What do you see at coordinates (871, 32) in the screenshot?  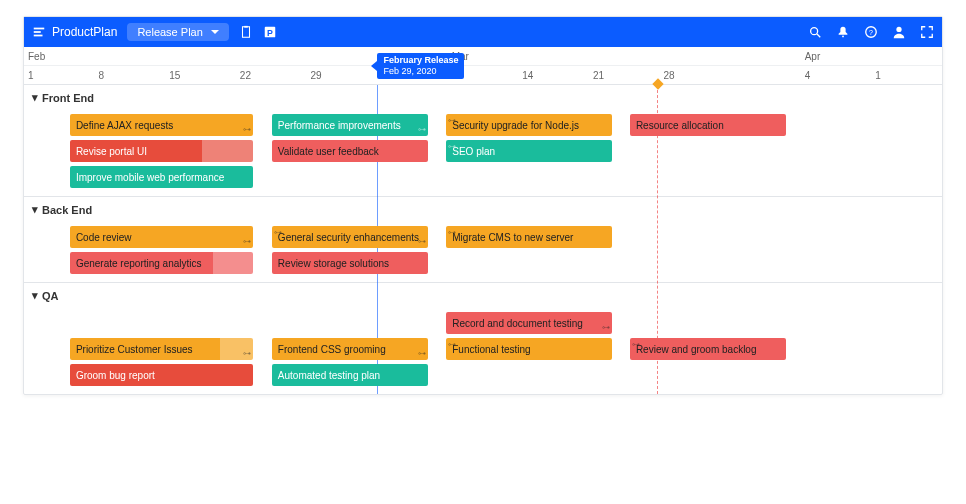 I see `help-icon: ?` at bounding box center [871, 32].